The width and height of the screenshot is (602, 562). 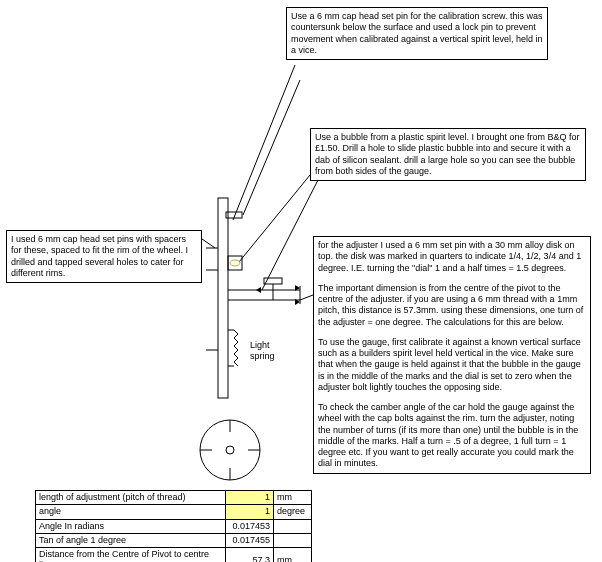 I want to click on table-row: angle 1 degree, so click(x=174, y=512).